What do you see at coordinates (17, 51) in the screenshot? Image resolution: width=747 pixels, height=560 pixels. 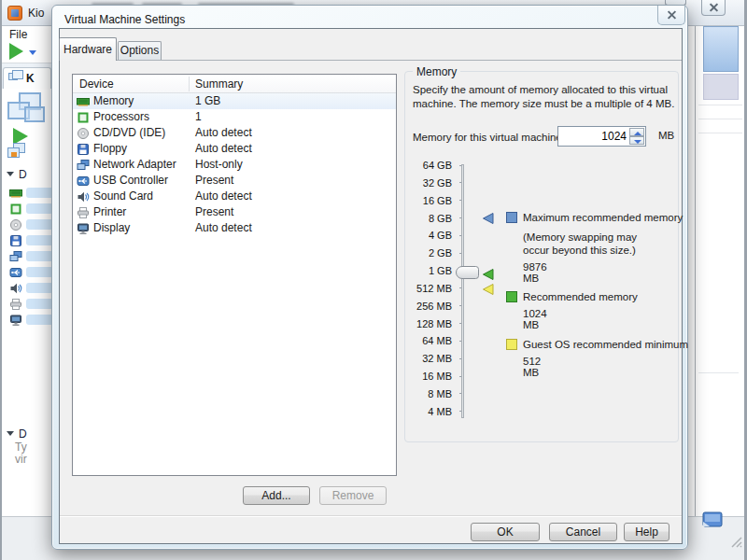 I see `power-on-button` at bounding box center [17, 51].